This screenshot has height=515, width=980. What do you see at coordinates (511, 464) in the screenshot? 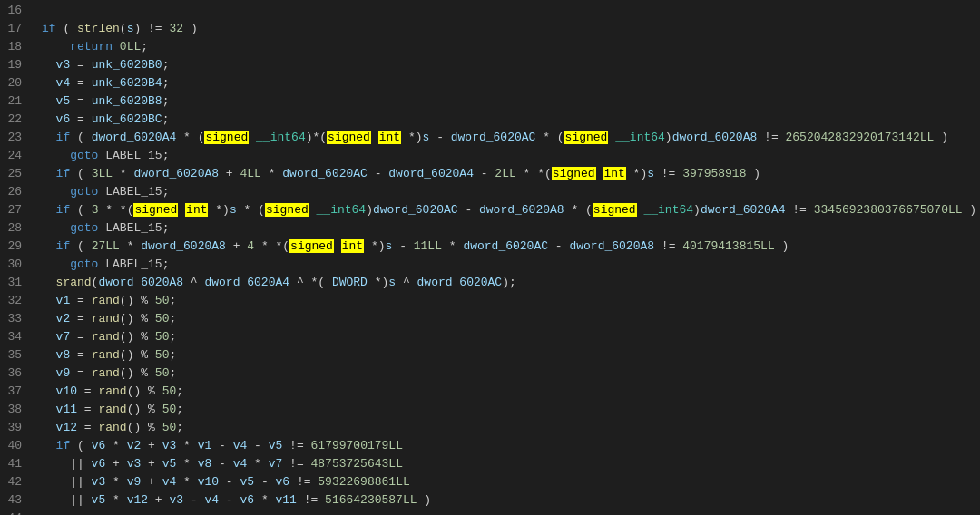
I see `code-line-41: || v6 + v3 + v5 * v8 - v4 * v7 != 487537…` at bounding box center [511, 464].